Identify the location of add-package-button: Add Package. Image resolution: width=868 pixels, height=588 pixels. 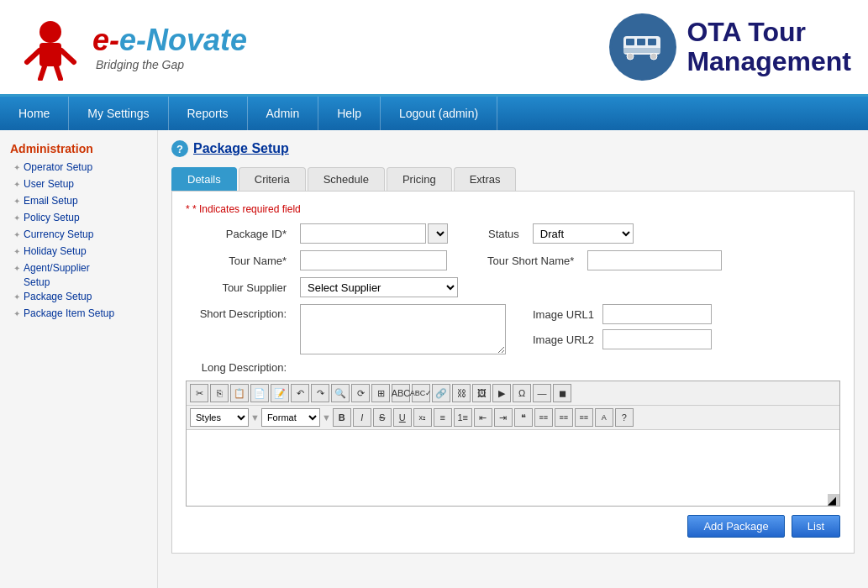
(736, 526).